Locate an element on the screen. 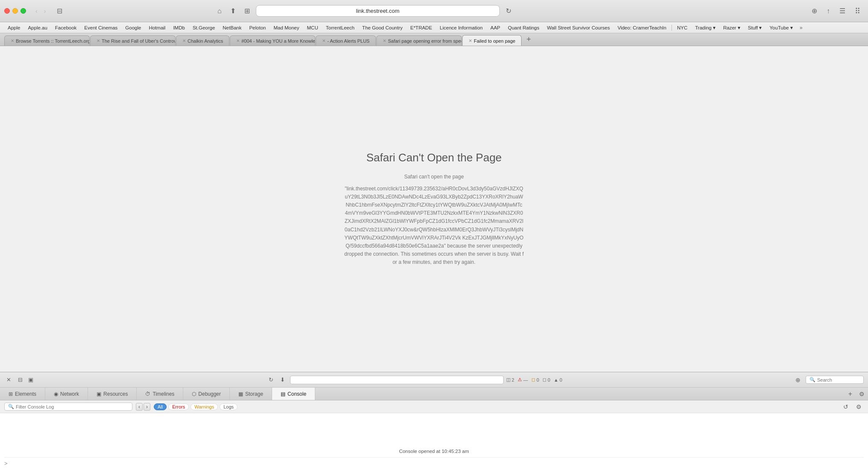  sidebar-item-trading: Trading ▾ is located at coordinates (705, 28).